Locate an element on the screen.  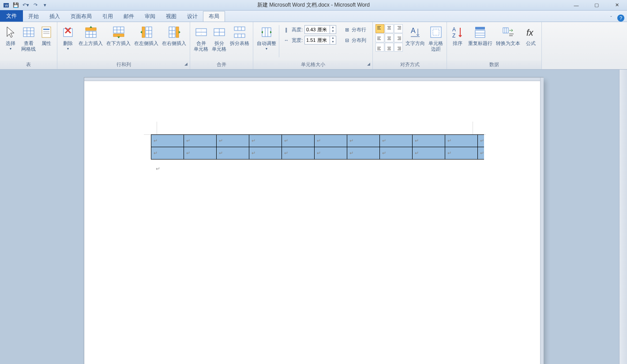
convert-to-text-button: 转换为文本 is located at coordinates (508, 35).